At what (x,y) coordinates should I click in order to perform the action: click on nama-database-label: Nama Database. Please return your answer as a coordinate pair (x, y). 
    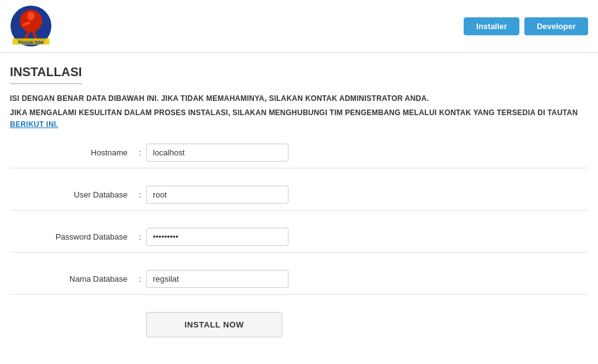
    Looking at the image, I should click on (72, 279).